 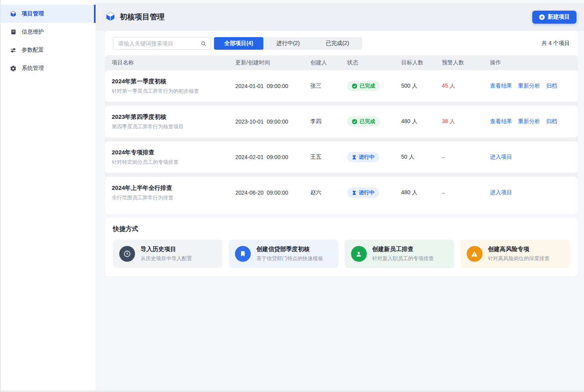 I want to click on toolbar: 全部项目(4) 进行中(2) 已完成(2) 共 4 个项目, so click(x=341, y=43).